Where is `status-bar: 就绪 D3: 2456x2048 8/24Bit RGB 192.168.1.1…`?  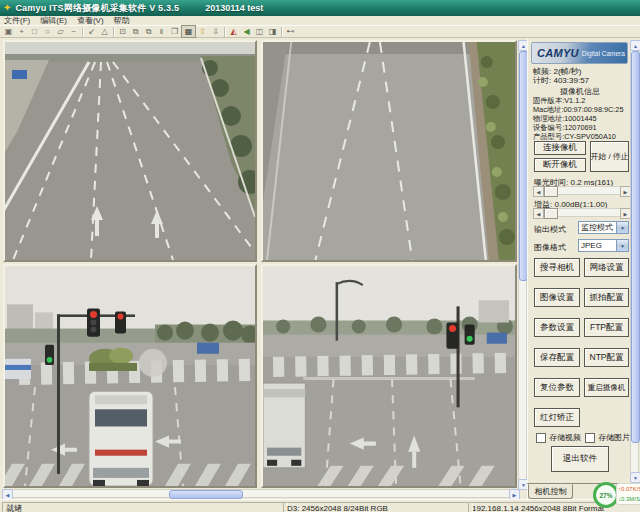
status-bar: 就绪 D3: 2456x2048 8/24Bit RGB 192.168.1.1… is located at coordinates (320, 506).